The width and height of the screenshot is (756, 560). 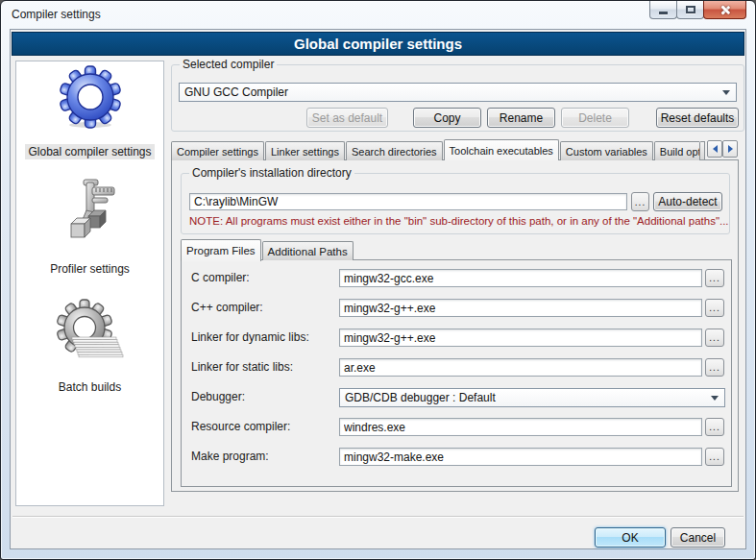 What do you see at coordinates (697, 117) in the screenshot?
I see `reset-defaults-button: Reset defaults` at bounding box center [697, 117].